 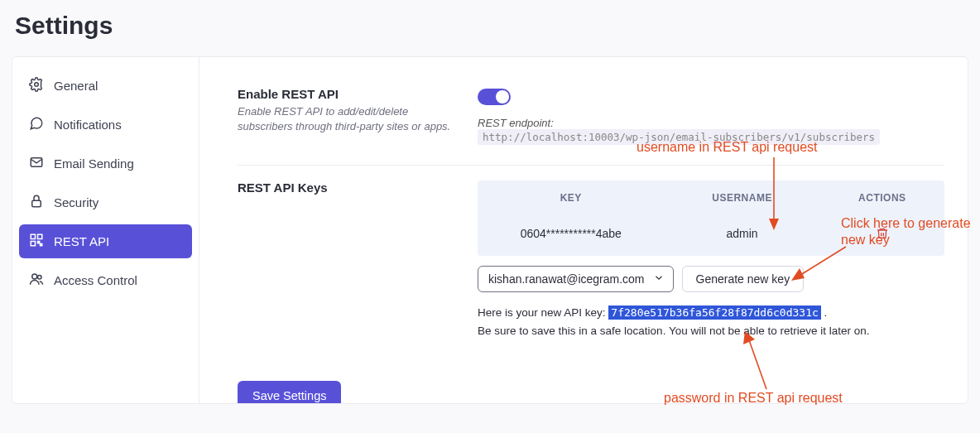 I want to click on user-select: kishan.ranawat@icegram.com, so click(x=576, y=279).